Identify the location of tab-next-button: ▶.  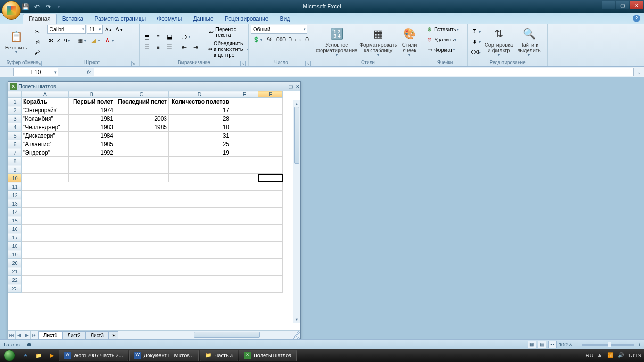
(27, 335).